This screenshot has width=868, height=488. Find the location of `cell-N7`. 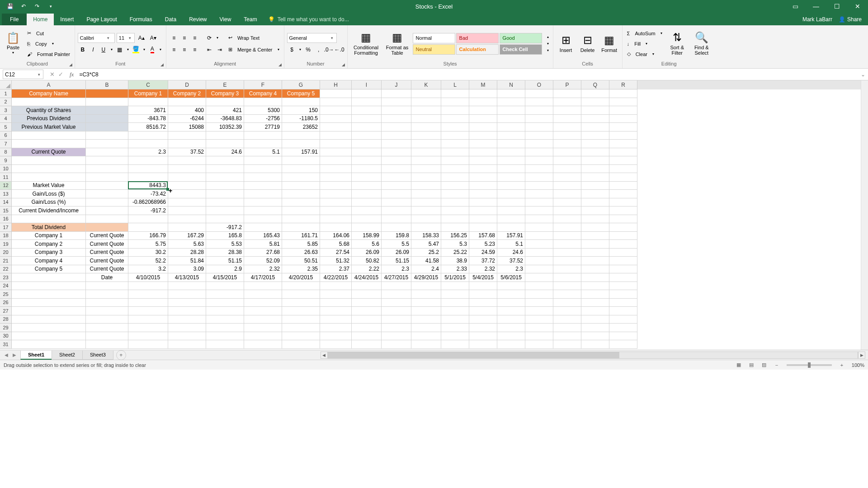

cell-N7 is located at coordinates (511, 144).